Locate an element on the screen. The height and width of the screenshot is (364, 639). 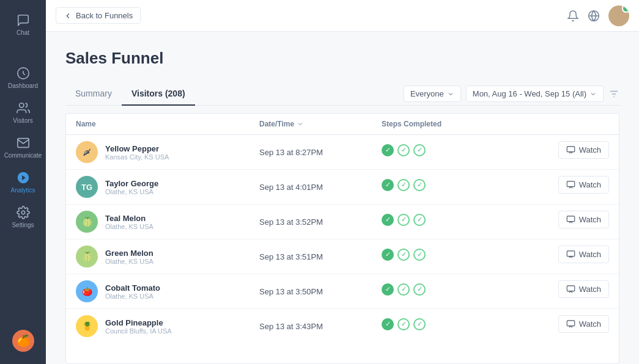
table-row: 🍍Gold PineappleCouncil Bluffs, IA USASep… is located at coordinates (342, 326).